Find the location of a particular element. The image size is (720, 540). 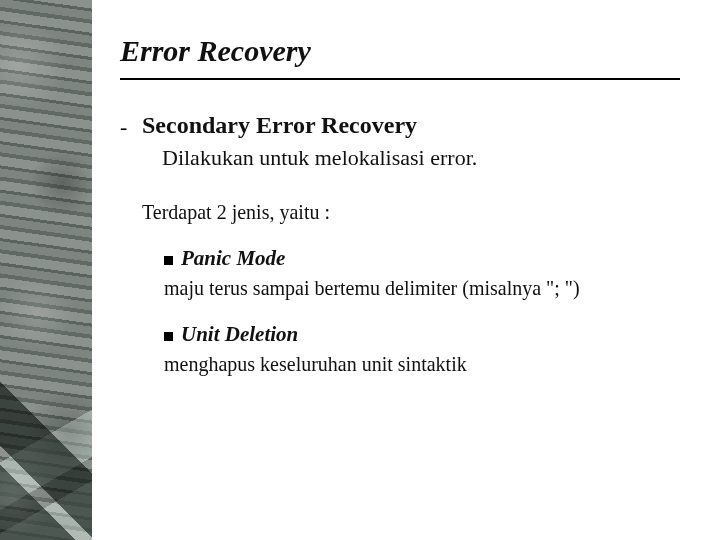

sub-description: menghapus keseluruhan unit sintaktik is located at coordinates (422, 364).